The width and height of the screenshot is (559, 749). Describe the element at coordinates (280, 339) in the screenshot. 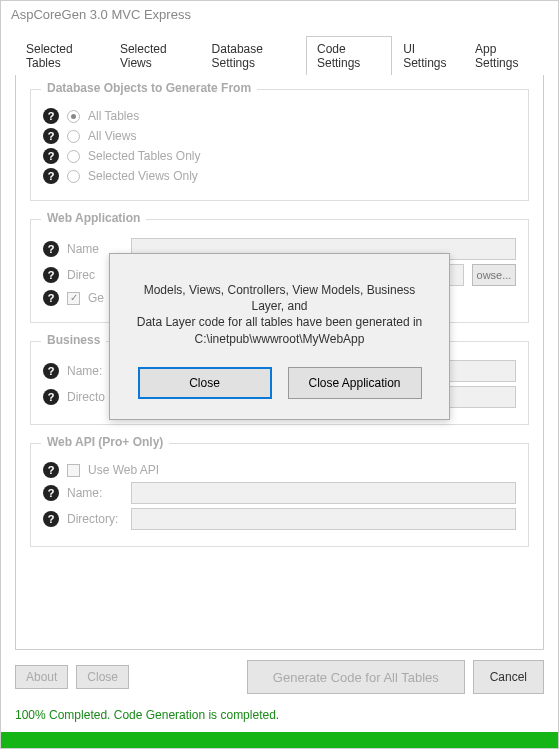

I see `dialog-line-3: C:\inetpub\wwwroot\MyWebApp` at that location.